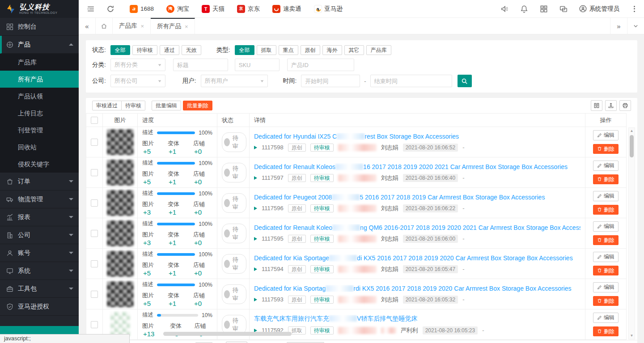  Describe the element at coordinates (39, 199) in the screenshot. I see `sidebar-item-logistics: 物流管理` at that location.